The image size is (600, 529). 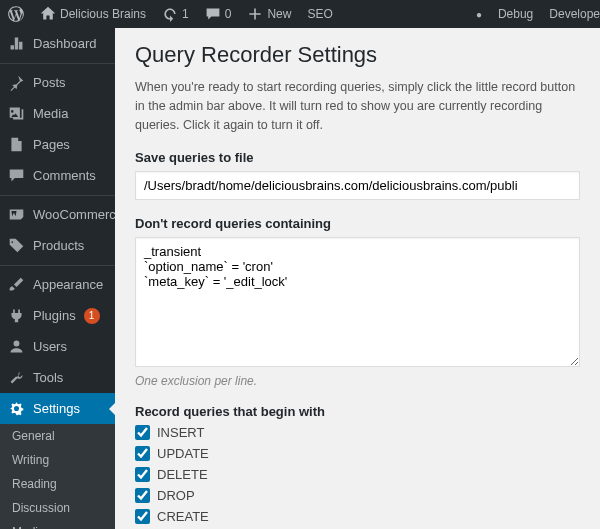 What do you see at coordinates (58, 144) in the screenshot?
I see `menu-pages: Pages` at bounding box center [58, 144].